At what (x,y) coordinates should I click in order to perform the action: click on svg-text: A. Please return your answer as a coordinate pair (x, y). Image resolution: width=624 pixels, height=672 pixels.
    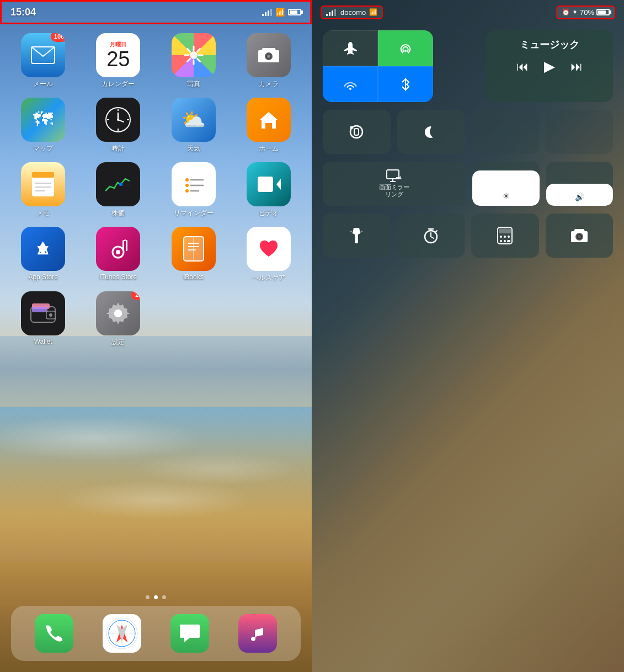
    Looking at the image, I should click on (43, 248).